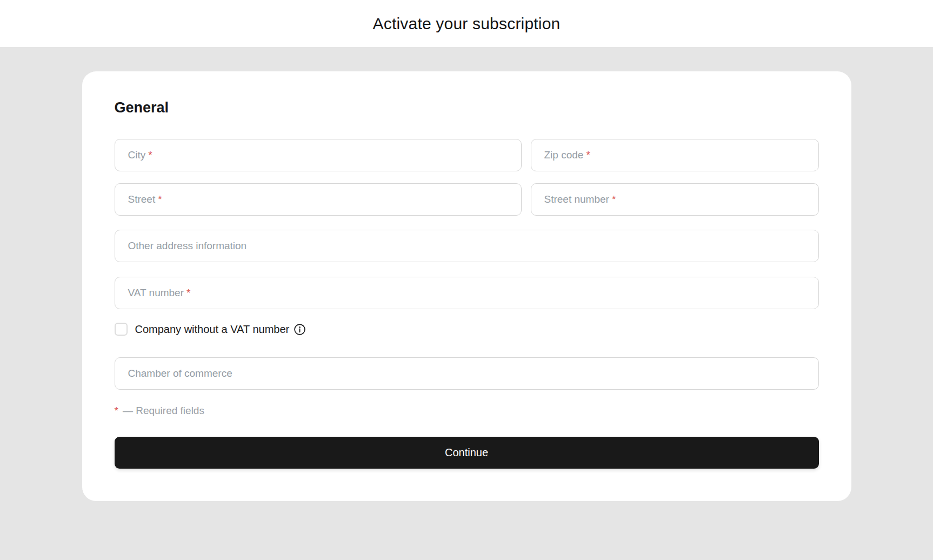 This screenshot has width=933, height=560. I want to click on other-address-placeholder: Other address information, so click(188, 246).